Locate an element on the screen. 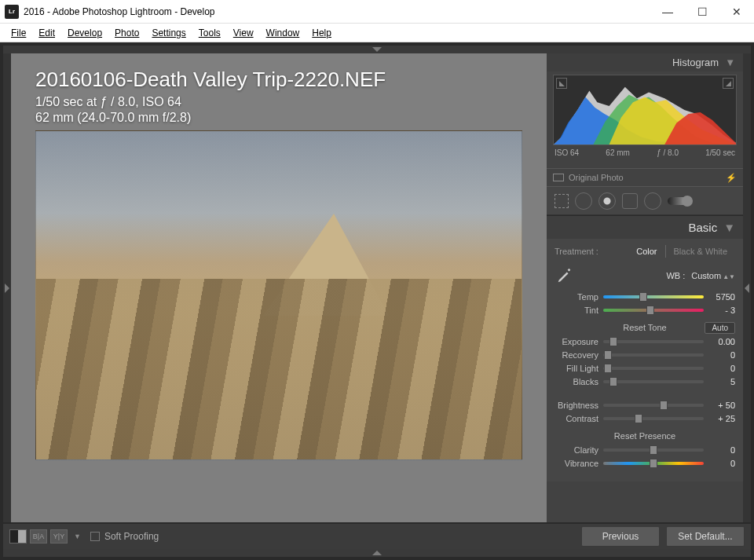 The height and width of the screenshot is (560, 754). presence-header: Reset Presence is located at coordinates (645, 436).